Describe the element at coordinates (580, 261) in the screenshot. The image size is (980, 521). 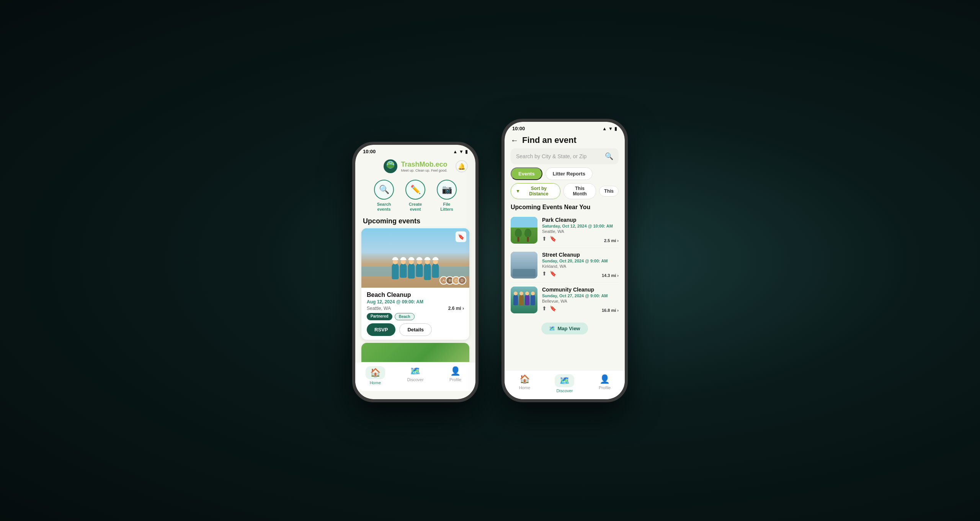
I see `street-event-date: Sunday, Oct 20, 2024 @ 9:00: AM` at that location.